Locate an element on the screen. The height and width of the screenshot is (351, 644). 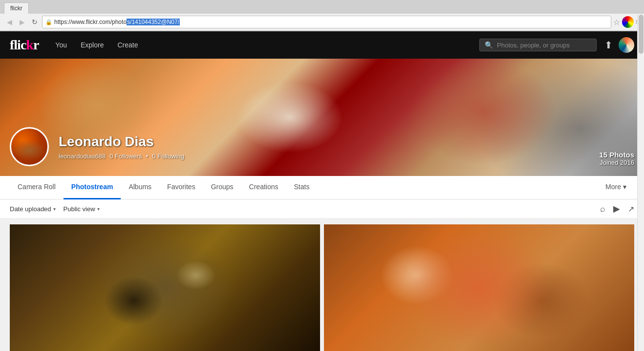
slideshow-button: ▶ is located at coordinates (617, 209).